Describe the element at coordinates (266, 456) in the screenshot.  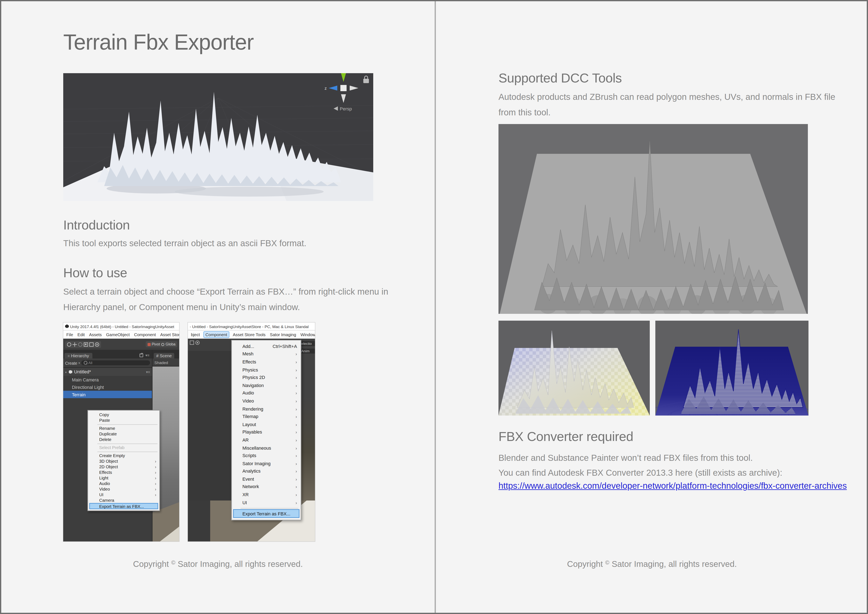
I see `dropdown-menu-item: Scripts ›` at that location.